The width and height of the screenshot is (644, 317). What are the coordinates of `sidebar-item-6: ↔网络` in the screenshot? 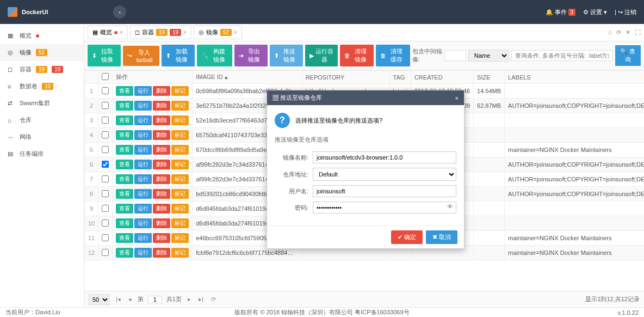 It's located at (42, 137).